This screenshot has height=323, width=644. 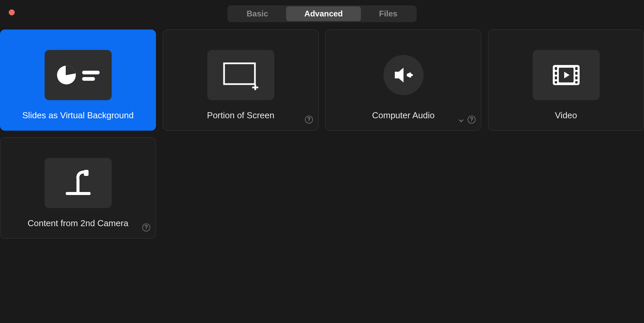 What do you see at coordinates (323, 14) in the screenshot?
I see `tab-advanced: Advanced` at bounding box center [323, 14].